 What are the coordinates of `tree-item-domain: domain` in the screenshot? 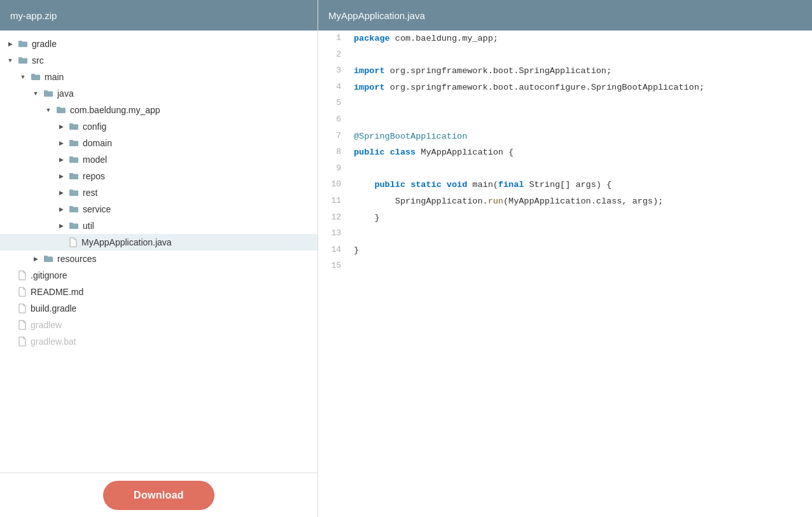 It's located at (159, 143).